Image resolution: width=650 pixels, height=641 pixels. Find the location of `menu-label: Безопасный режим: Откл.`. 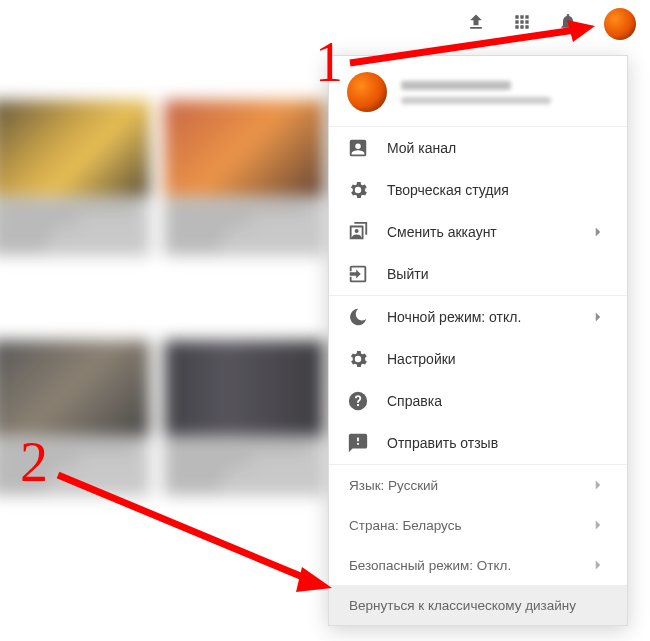

menu-label: Безопасный режим: Откл. is located at coordinates (469, 566).